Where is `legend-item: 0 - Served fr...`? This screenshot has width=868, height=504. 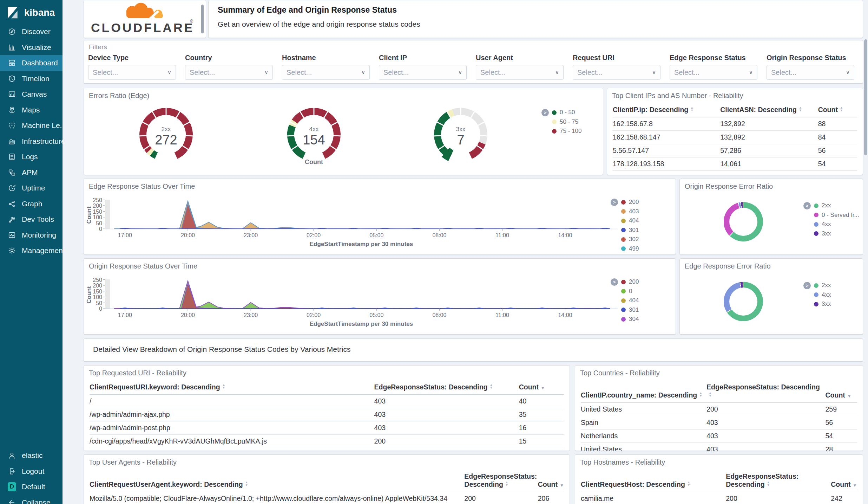 legend-item: 0 - Served fr... is located at coordinates (836, 215).